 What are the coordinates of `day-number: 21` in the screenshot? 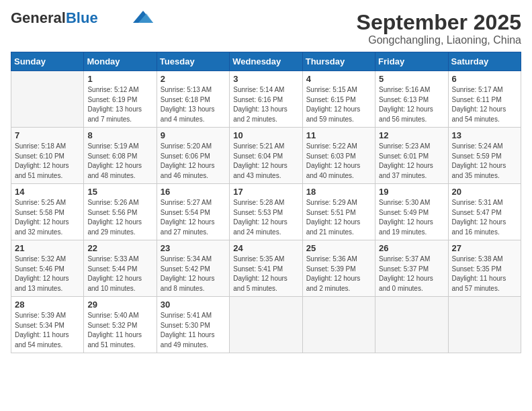 It's located at (47, 248).